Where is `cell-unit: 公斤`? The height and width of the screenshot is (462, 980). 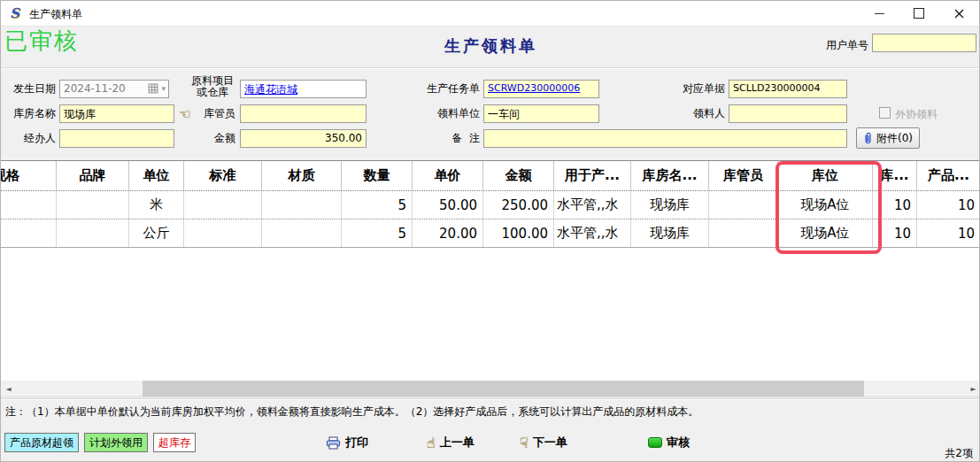 cell-unit: 公斤 is located at coordinates (157, 234).